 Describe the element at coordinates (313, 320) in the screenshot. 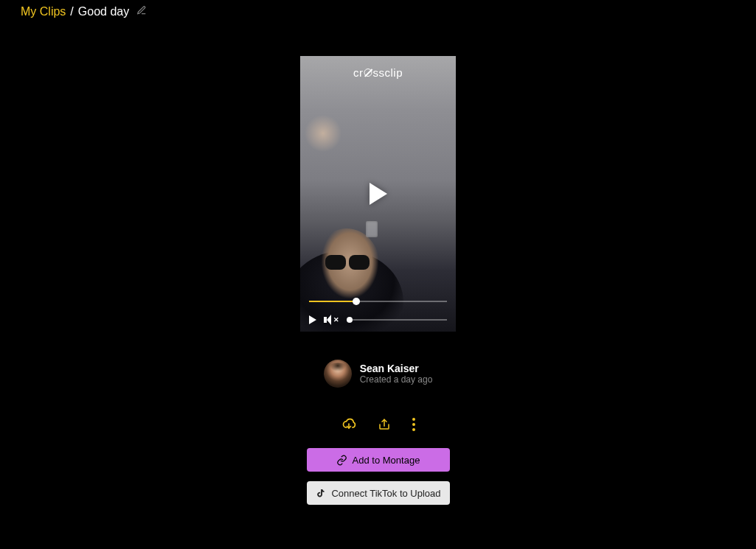

I see `play-icon` at that location.